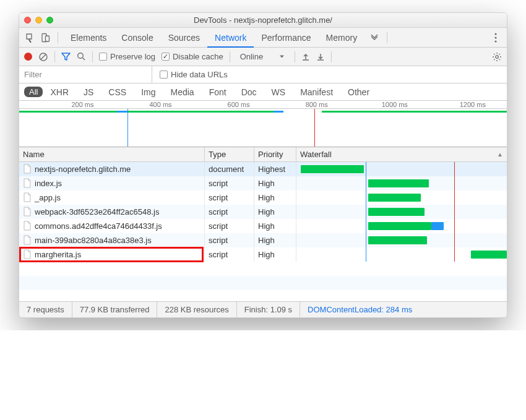 Image resolution: width=526 pixels, height=420 pixels. What do you see at coordinates (43, 57) in the screenshot?
I see `clear-icon` at bounding box center [43, 57].